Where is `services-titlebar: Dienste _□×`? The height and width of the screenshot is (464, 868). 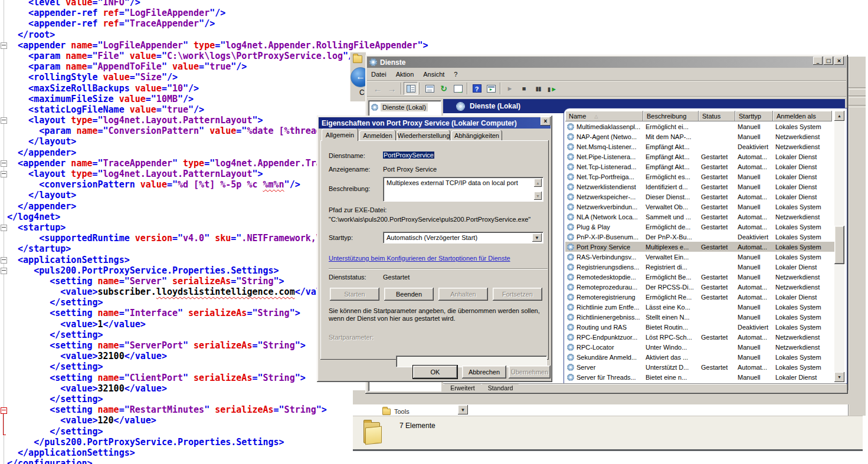
services-titlebar: Dienste _□× is located at coordinates (607, 62).